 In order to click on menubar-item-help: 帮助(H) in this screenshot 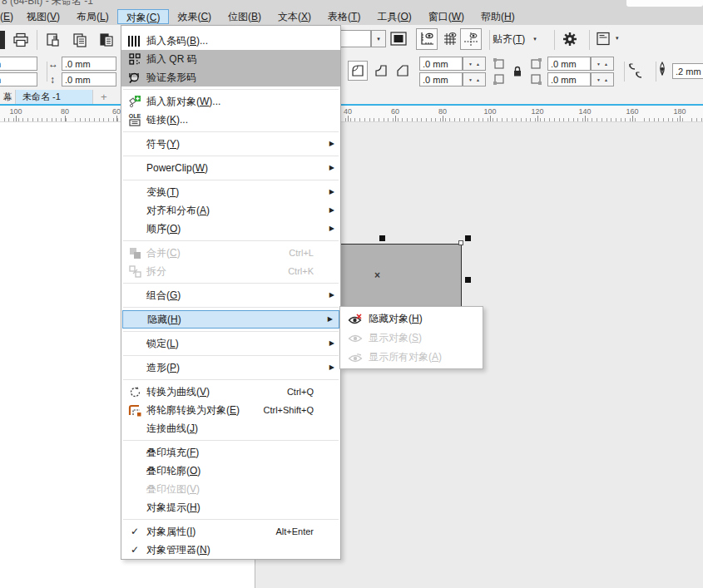, I will do `click(498, 17)`.